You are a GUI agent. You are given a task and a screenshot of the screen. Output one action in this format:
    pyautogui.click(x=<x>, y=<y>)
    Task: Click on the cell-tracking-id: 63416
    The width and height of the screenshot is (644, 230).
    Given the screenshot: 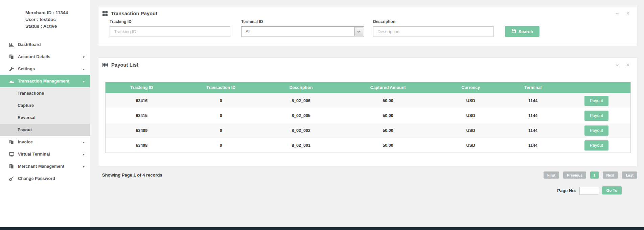 What is the action you would take?
    pyautogui.click(x=142, y=101)
    